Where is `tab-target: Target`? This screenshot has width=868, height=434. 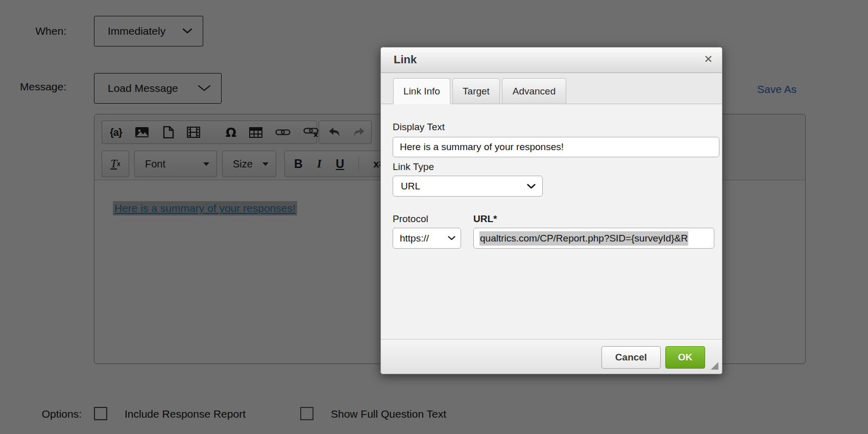 tab-target: Target is located at coordinates (476, 91).